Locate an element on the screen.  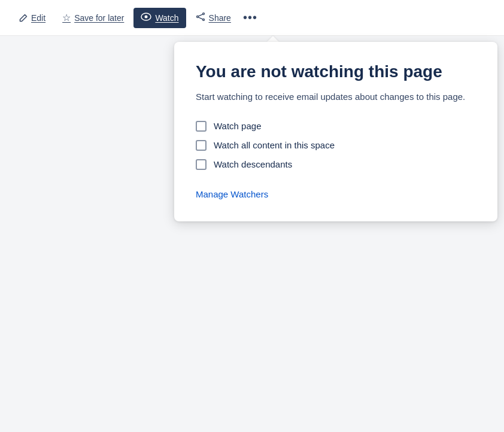
watch-space-checkbox is located at coordinates (201, 145).